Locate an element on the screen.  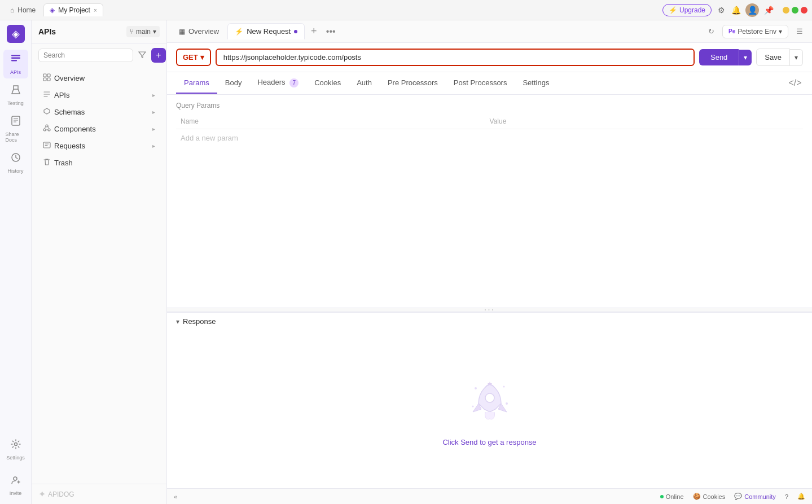
branch-icon: ⑂ is located at coordinates (132, 32).